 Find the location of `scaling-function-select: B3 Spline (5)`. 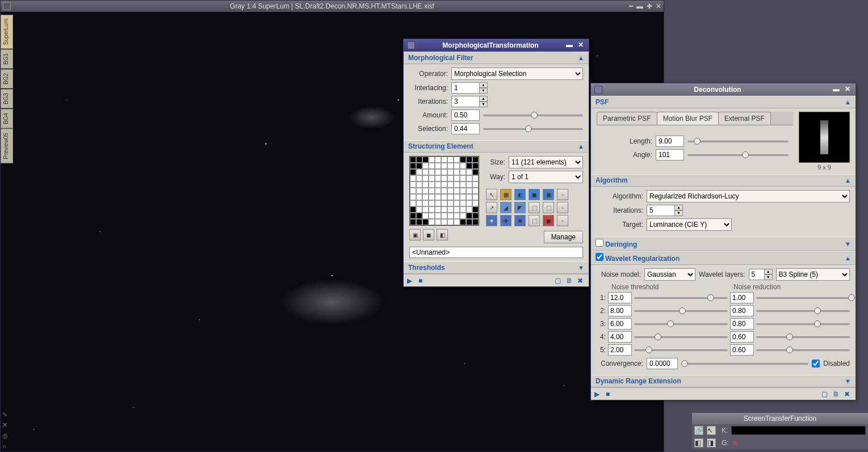

scaling-function-select: B3 Spline (5) is located at coordinates (813, 274).